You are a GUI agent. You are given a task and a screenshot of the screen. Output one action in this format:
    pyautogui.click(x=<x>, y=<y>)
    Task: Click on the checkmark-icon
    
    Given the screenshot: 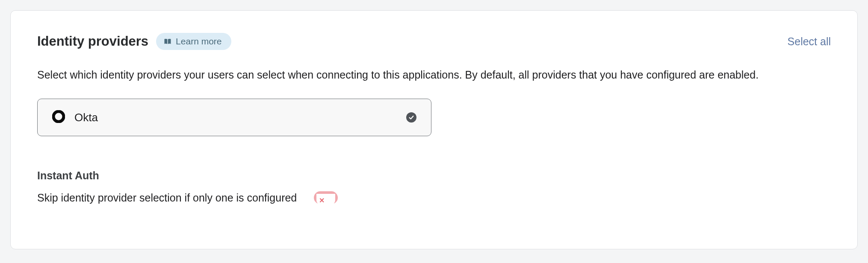 What is the action you would take?
    pyautogui.click(x=411, y=117)
    